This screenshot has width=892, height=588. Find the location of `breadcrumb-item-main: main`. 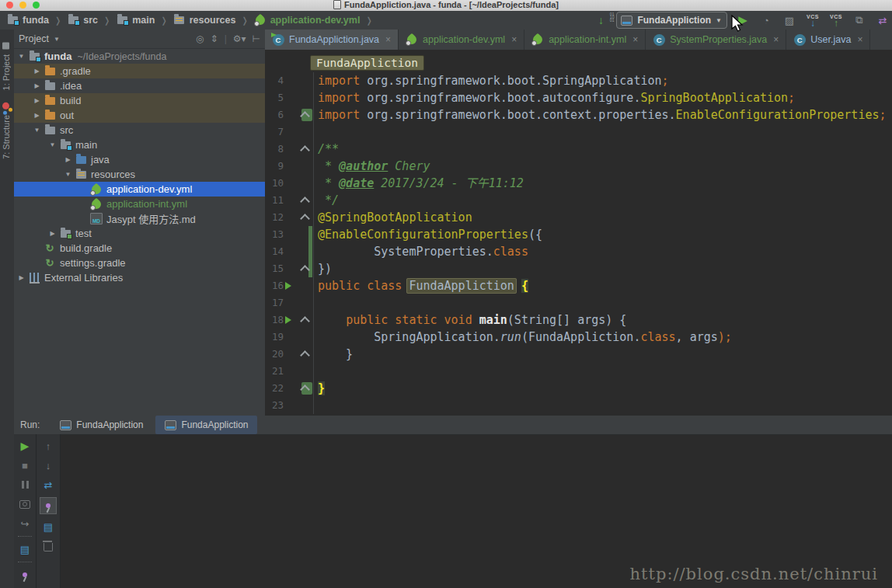

breadcrumb-item-main: main is located at coordinates (135, 20).